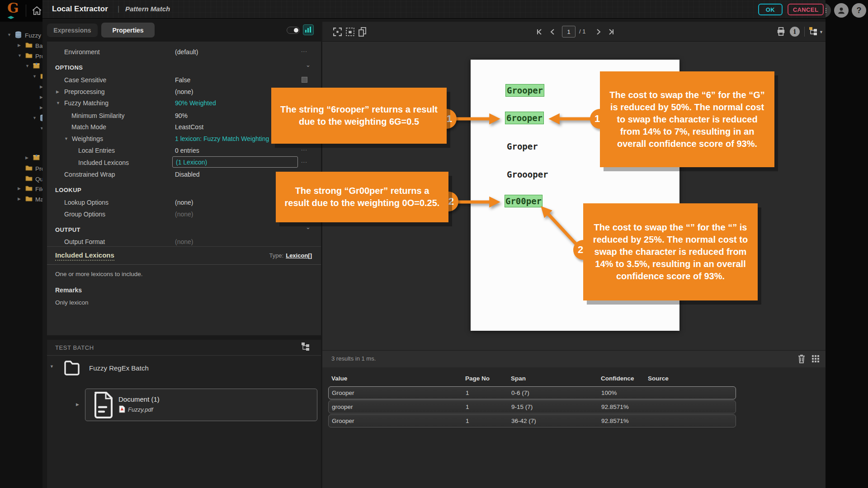  What do you see at coordinates (184, 202) in the screenshot?
I see `prop-value-lookup-options: (none)` at bounding box center [184, 202].